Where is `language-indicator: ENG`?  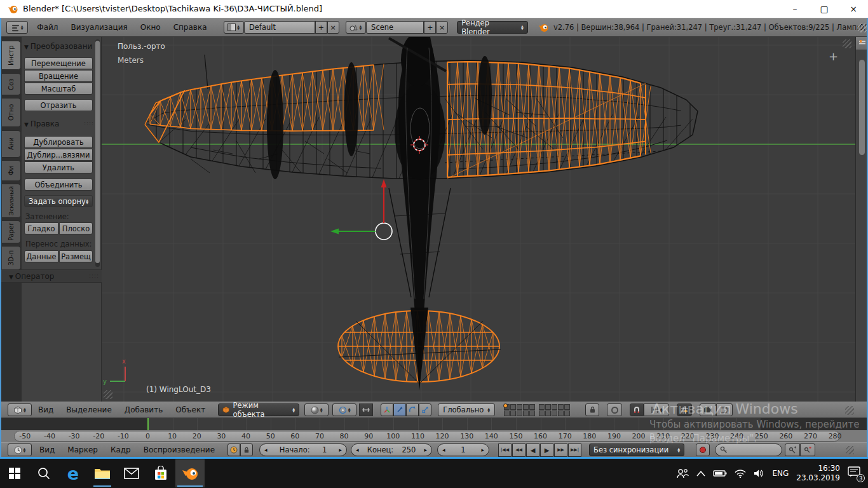 language-indicator: ENG is located at coordinates (780, 473).